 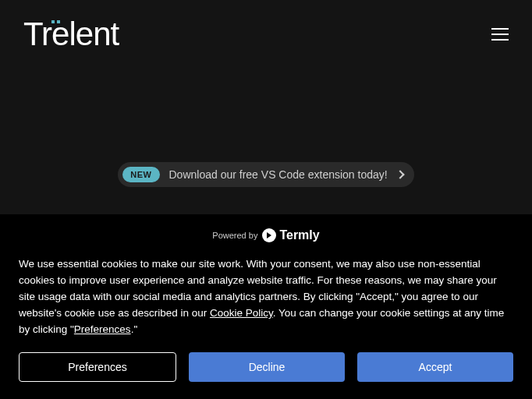 What do you see at coordinates (267, 367) in the screenshot?
I see `decline-button: Decline` at bounding box center [267, 367].